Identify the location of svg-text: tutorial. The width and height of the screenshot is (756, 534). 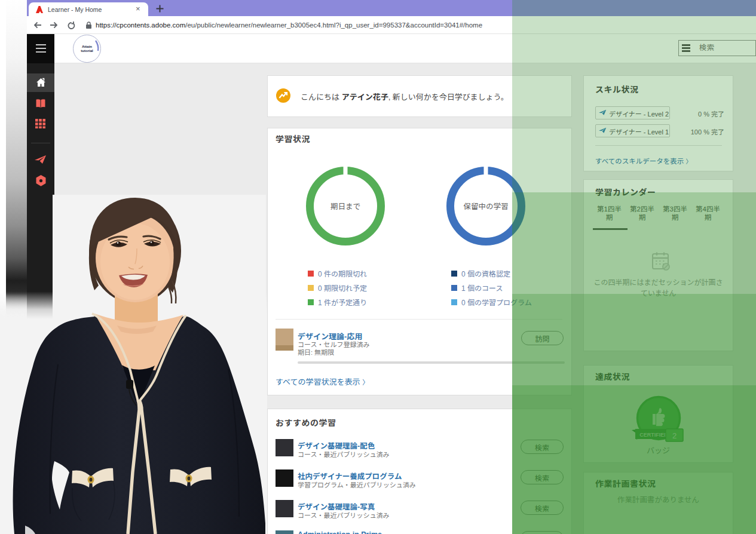
(87, 51).